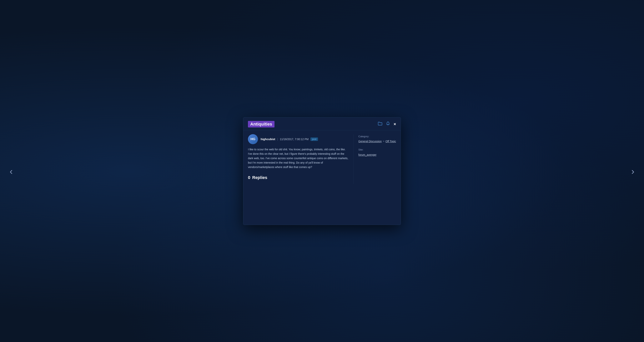 The width and height of the screenshot is (644, 342). What do you see at coordinates (368, 155) in the screenshot?
I see `site-name-link: forum_avenger` at bounding box center [368, 155].